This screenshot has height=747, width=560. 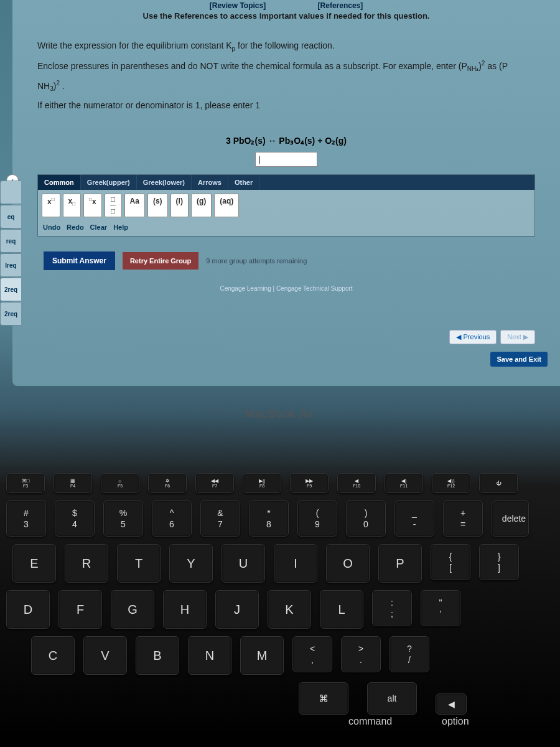 I want to click on sidebar-tab: req, so click(x=11, y=241).